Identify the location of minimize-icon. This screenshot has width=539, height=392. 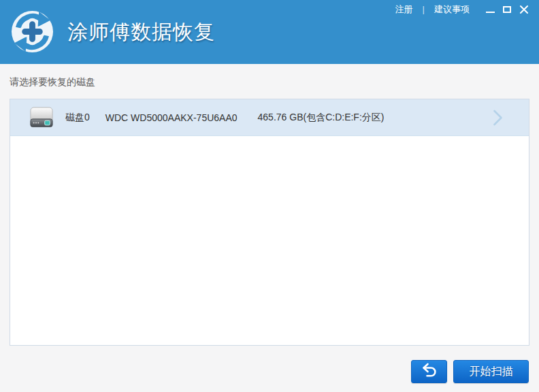
(490, 10).